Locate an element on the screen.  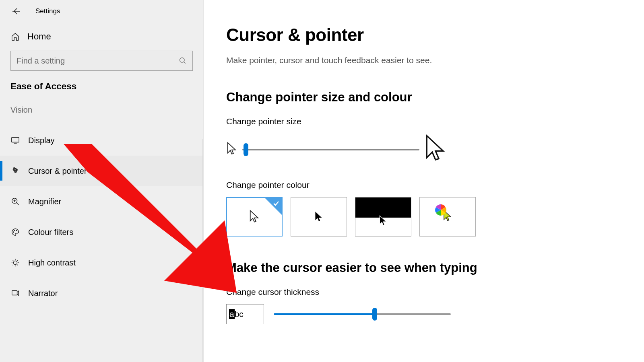
group-label-vision: Vision is located at coordinates (101, 115).